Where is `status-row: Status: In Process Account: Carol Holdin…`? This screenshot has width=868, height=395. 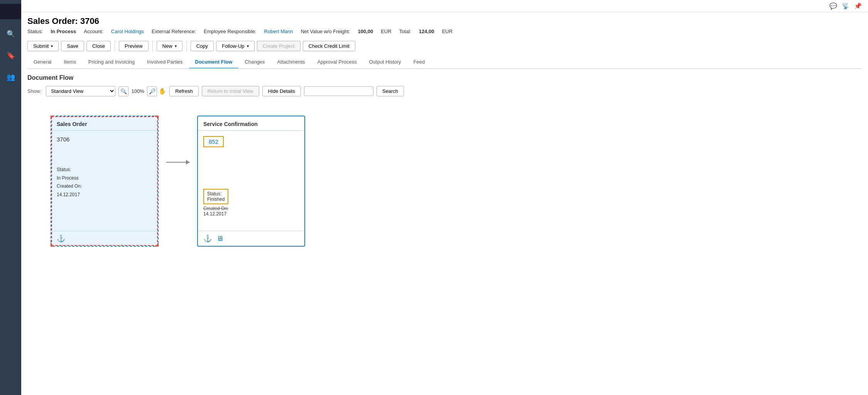 status-row: Status: In Process Account: Carol Holdin… is located at coordinates (444, 32).